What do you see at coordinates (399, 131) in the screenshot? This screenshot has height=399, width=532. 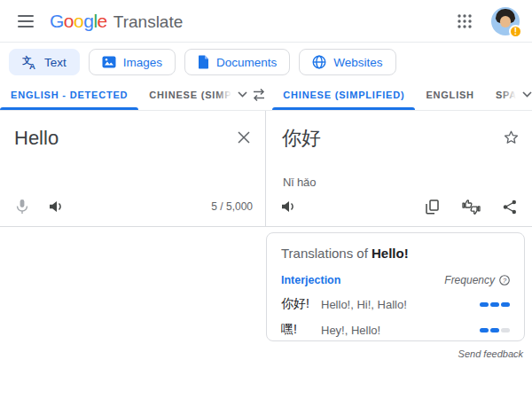 I see `translated-text: 你好` at bounding box center [399, 131].